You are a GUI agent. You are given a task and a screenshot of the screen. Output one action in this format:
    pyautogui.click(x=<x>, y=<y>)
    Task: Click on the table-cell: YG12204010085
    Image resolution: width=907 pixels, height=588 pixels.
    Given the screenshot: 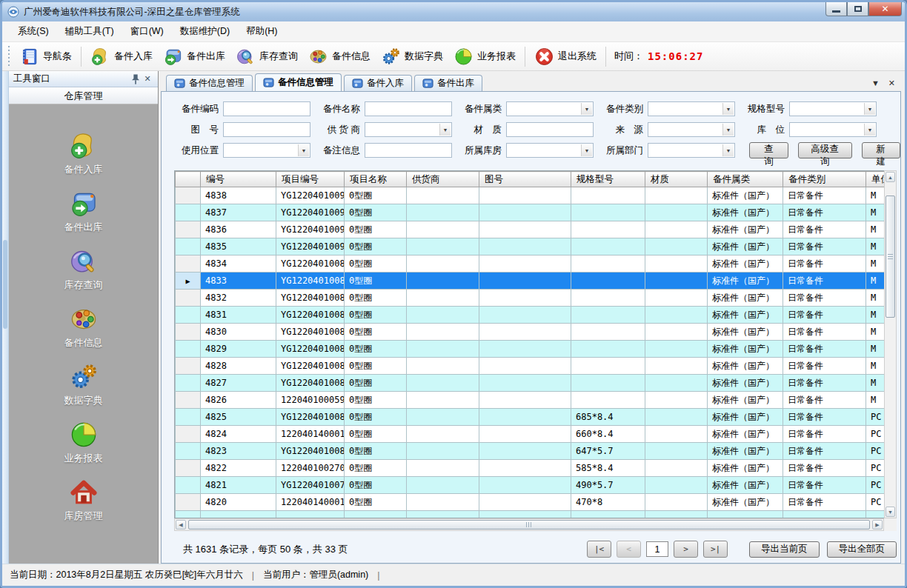 What is the action you would take?
    pyautogui.click(x=310, y=332)
    